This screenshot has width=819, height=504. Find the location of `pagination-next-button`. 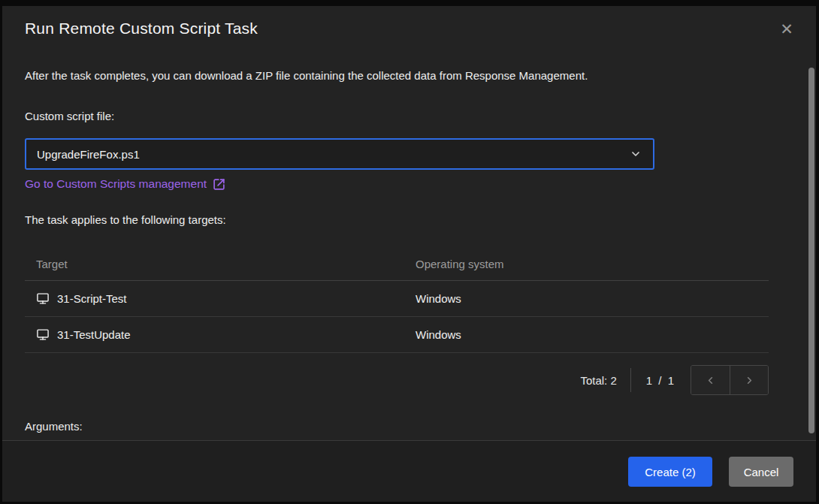

pagination-next-button is located at coordinates (748, 380).